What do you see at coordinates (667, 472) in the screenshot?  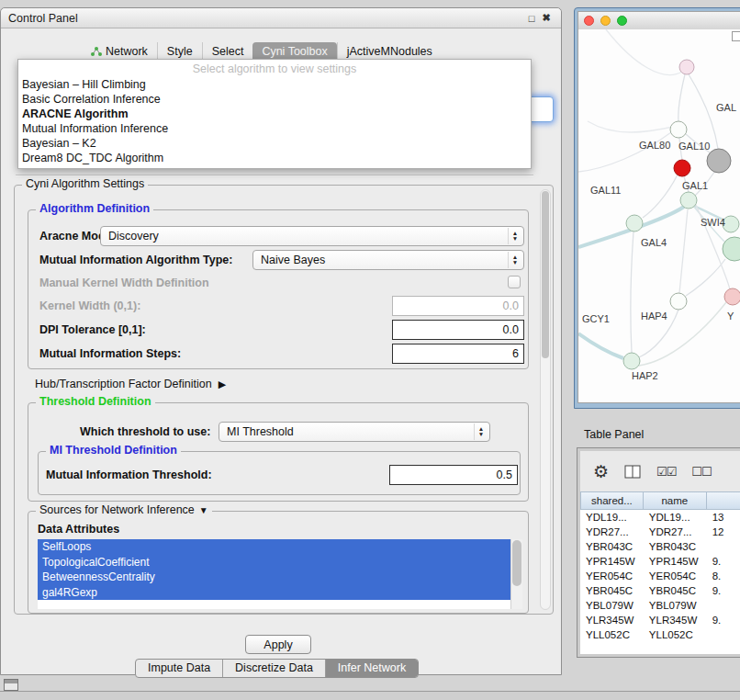 I see `show-selected-icon: ☑☑` at bounding box center [667, 472].